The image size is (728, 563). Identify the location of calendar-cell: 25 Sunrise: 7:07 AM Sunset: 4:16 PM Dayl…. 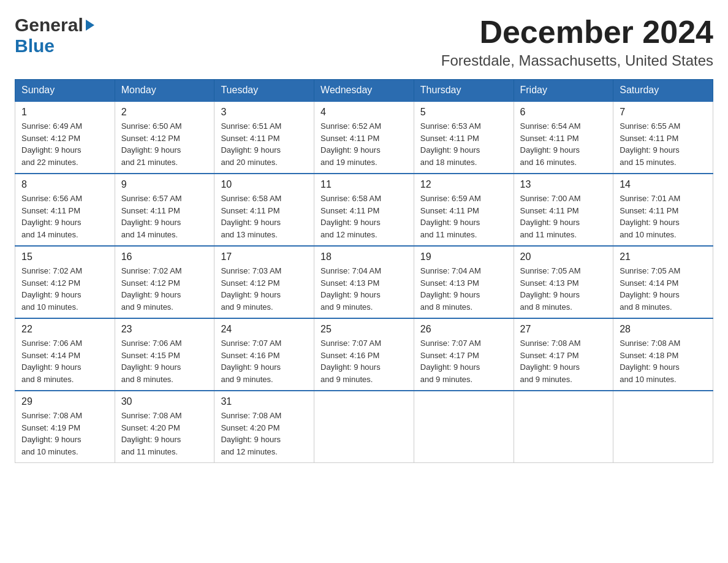
(364, 354).